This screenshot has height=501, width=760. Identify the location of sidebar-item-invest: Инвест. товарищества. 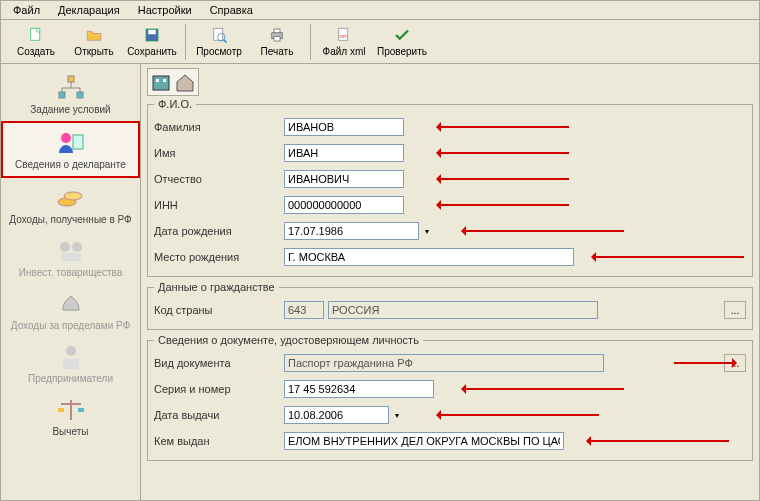
(70, 258).